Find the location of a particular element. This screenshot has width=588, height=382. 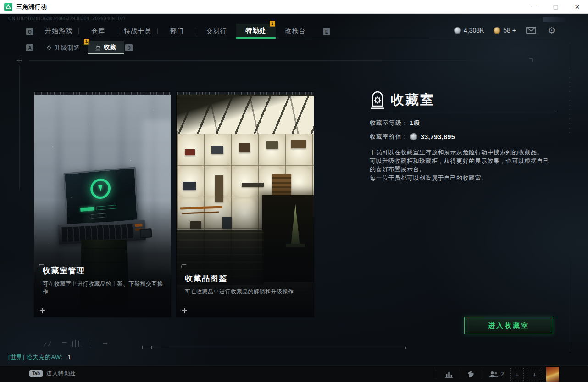

tab-operators: 特战干员 is located at coordinates (138, 31).